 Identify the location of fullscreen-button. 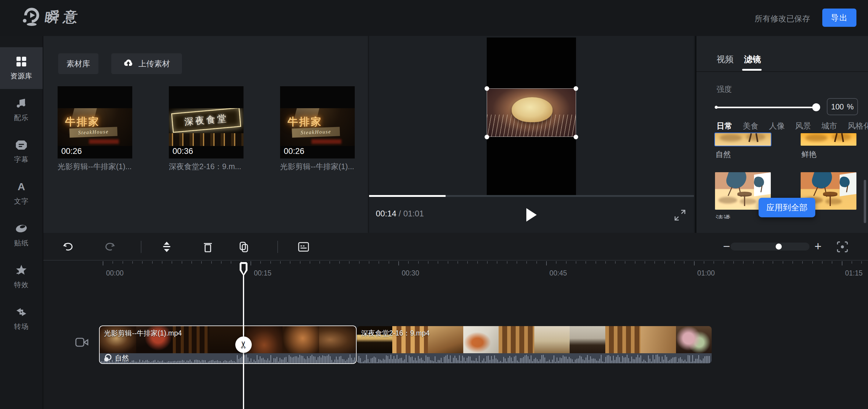
(680, 215).